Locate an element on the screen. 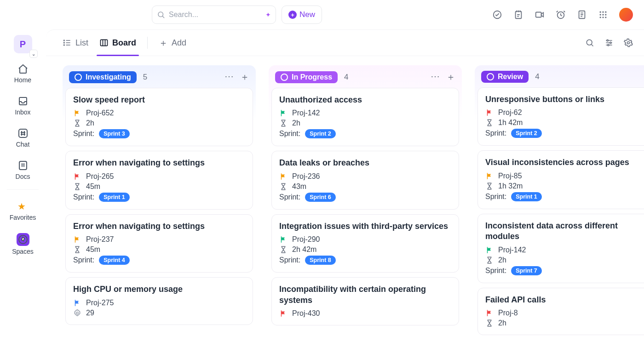 The width and height of the screenshot is (644, 359). doc-icon is located at coordinates (582, 15).